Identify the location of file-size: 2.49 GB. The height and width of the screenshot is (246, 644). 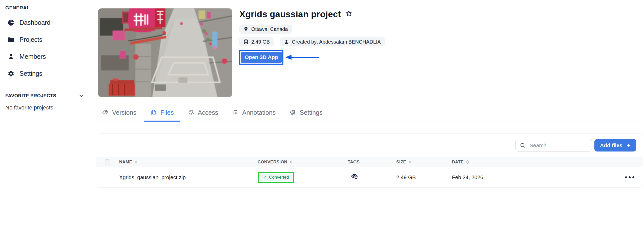
(424, 177).